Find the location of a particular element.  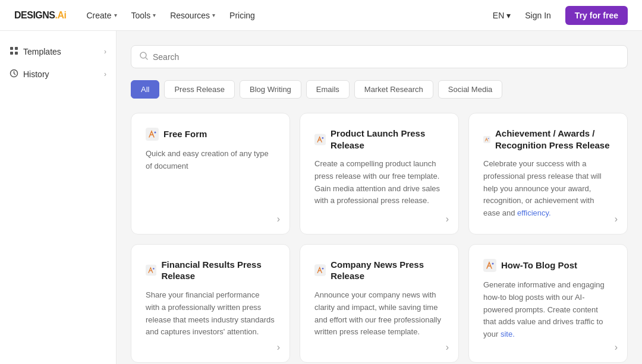

card-product-launch: Product Launch Press Release Create a co… is located at coordinates (379, 173).